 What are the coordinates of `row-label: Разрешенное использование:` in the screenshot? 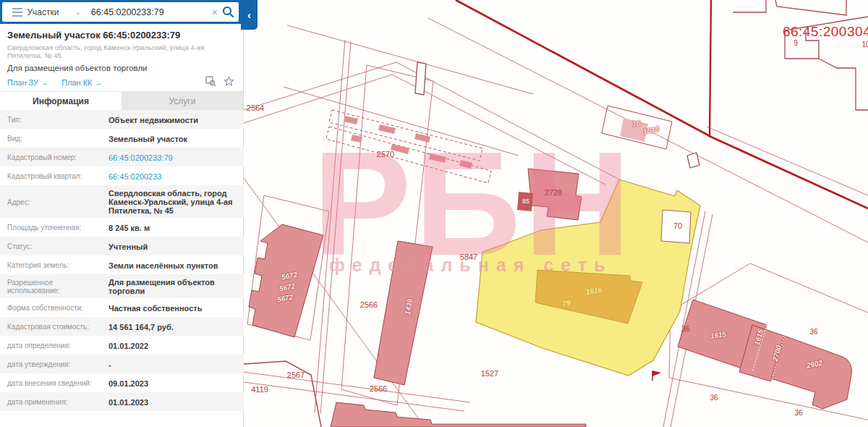 It's located at (54, 287).